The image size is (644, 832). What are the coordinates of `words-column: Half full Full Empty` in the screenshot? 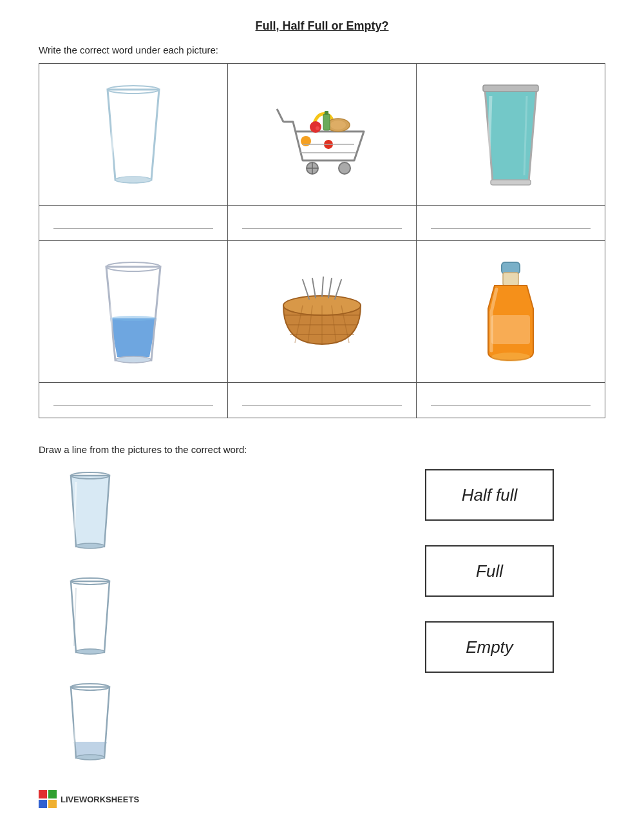 It's located at (489, 571).